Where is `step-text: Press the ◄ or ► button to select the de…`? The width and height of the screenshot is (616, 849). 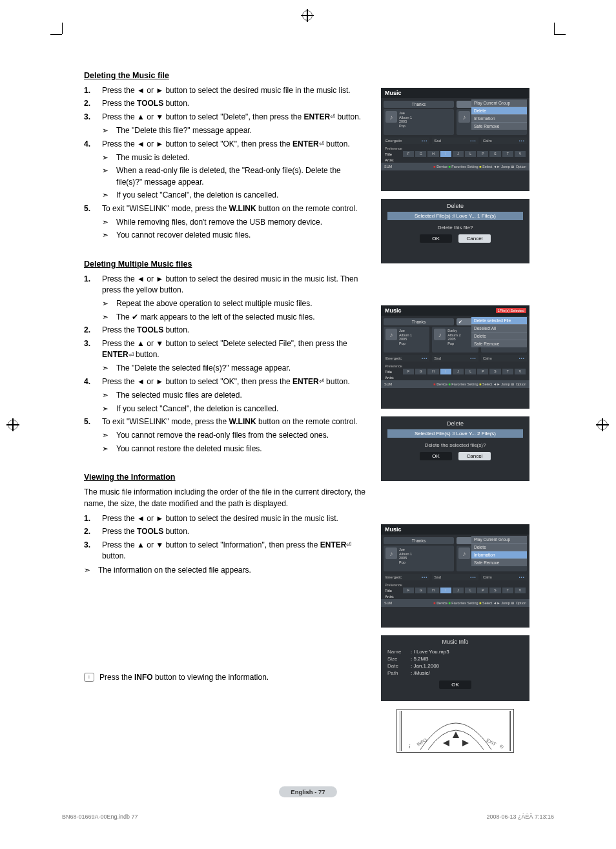
step-text: Press the ◄ or ► button to select the de… is located at coordinates (235, 90).